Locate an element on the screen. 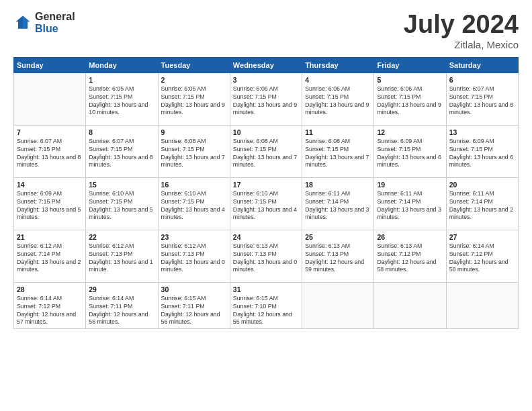 The width and height of the screenshot is (532, 411). day-number: 4 is located at coordinates (338, 80).